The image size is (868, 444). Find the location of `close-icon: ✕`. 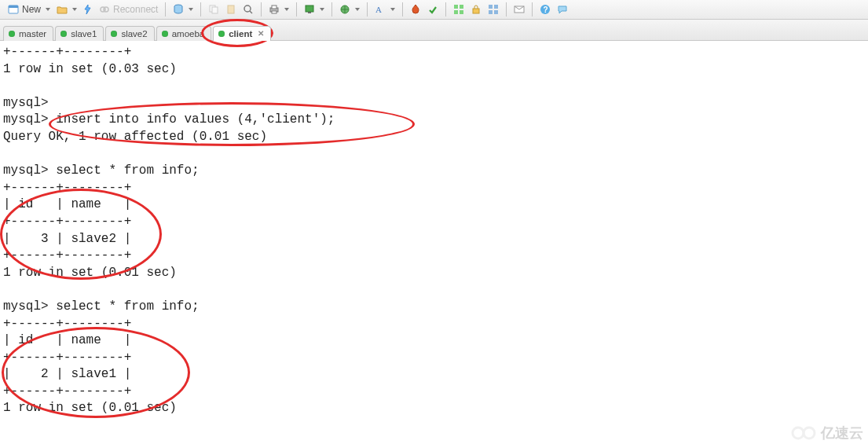

close-icon: ✕ is located at coordinates (261, 34).